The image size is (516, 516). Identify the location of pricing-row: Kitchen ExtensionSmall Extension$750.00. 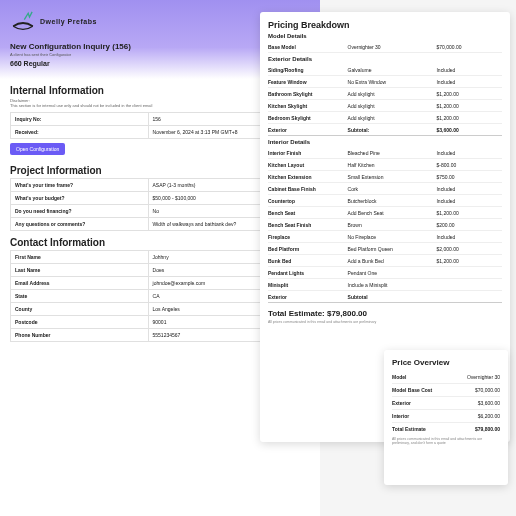
(385, 177).